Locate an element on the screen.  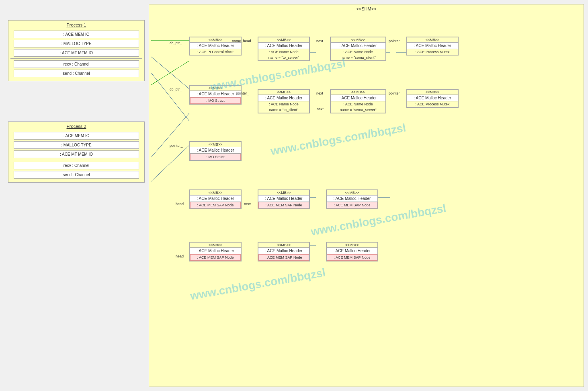
mb-sap1-field: : ACE MEM SAP Node is located at coordinates (215, 205).